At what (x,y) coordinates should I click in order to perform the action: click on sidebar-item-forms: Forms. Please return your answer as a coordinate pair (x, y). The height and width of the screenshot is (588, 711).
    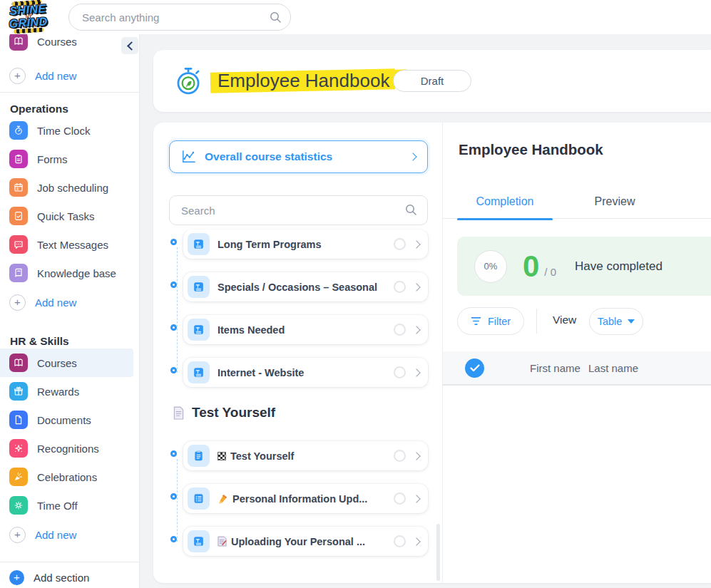
    Looking at the image, I should click on (67, 159).